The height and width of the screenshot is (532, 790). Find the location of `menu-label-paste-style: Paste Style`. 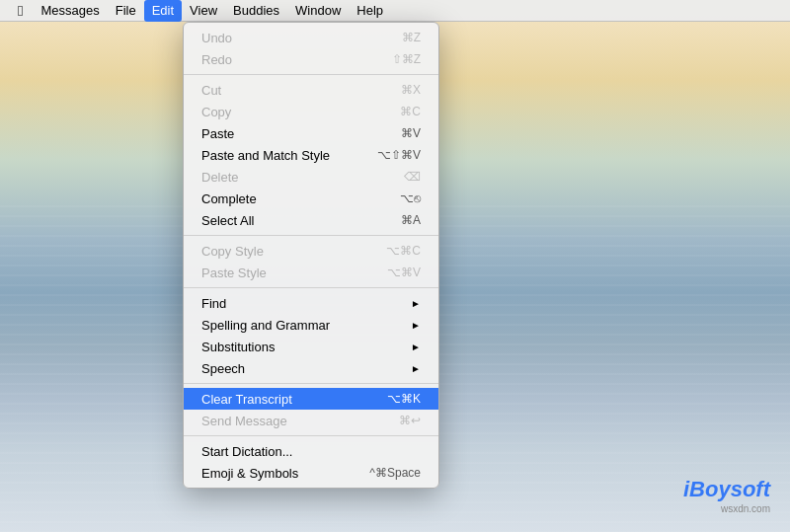

menu-label-paste-style: Paste Style is located at coordinates (234, 272).